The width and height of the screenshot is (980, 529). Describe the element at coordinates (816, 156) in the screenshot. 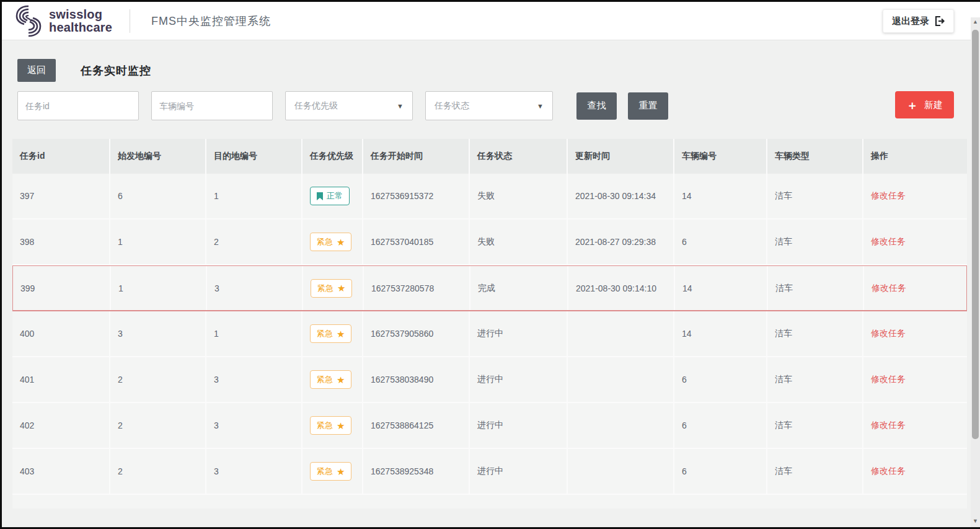

I see `column-header: 车辆类型` at that location.